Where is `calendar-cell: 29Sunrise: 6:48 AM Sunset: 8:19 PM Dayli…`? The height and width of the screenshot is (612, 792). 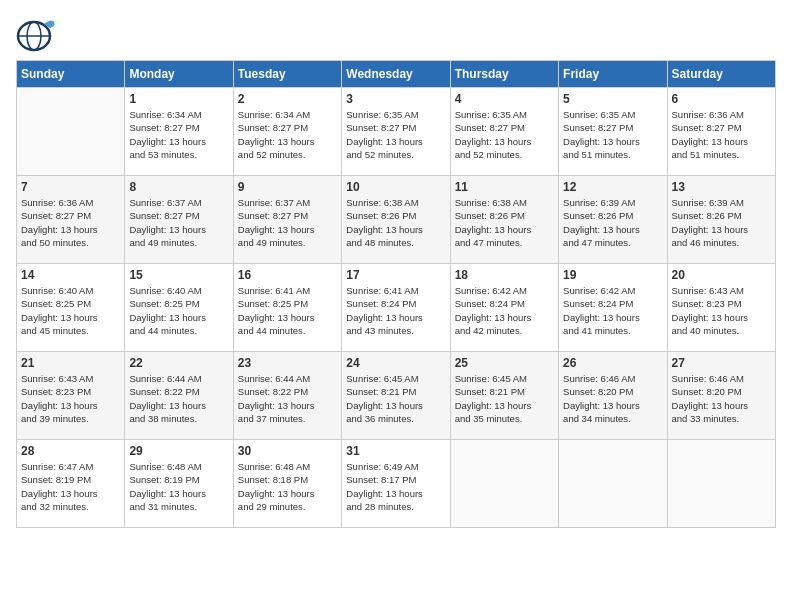 calendar-cell: 29Sunrise: 6:48 AM Sunset: 8:19 PM Dayli… is located at coordinates (179, 484).